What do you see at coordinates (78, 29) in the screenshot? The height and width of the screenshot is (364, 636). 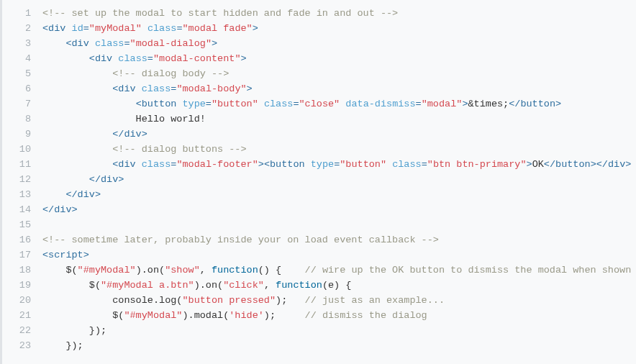 I see `token-a: id` at bounding box center [78, 29].